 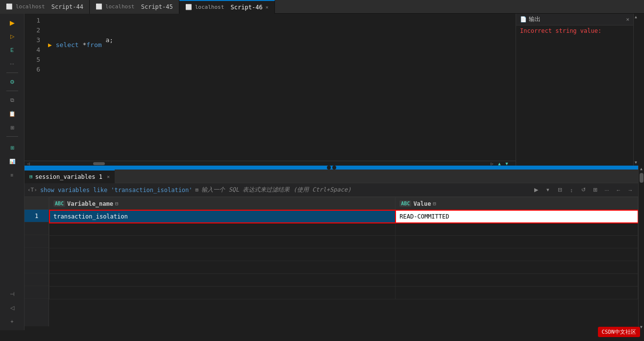 What do you see at coordinates (492, 164) in the screenshot?
I see `scroll-right: ▷` at bounding box center [492, 164].